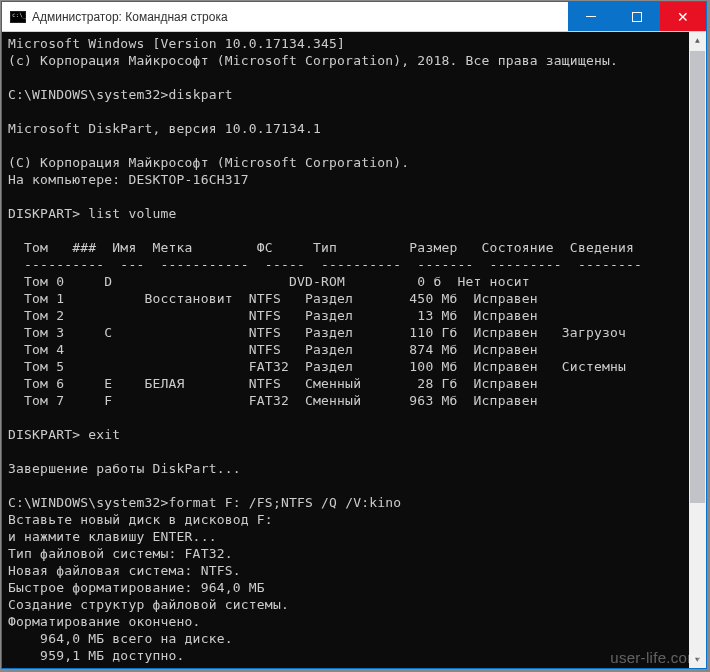 The image size is (710, 672). Describe the element at coordinates (321, 248) in the screenshot. I see `table-header: Том ### Имя Метка ФС Тип Размер Состояни…` at that location.